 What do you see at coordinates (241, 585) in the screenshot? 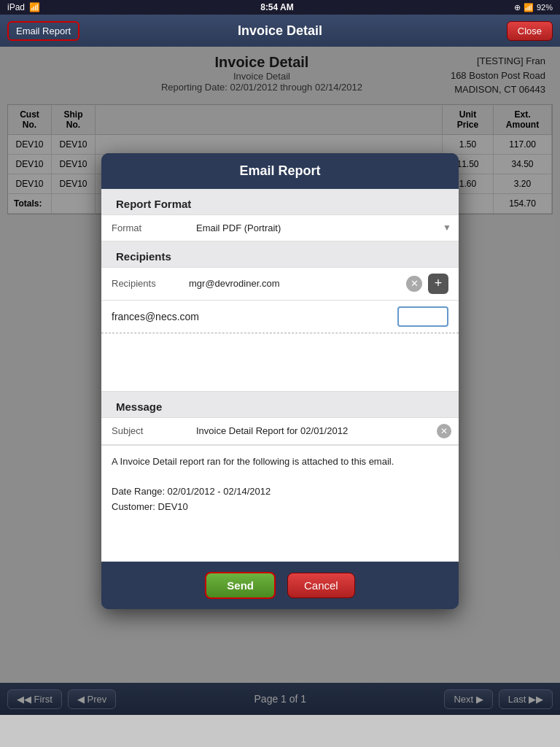
I see `send-button: Send` at bounding box center [241, 585].